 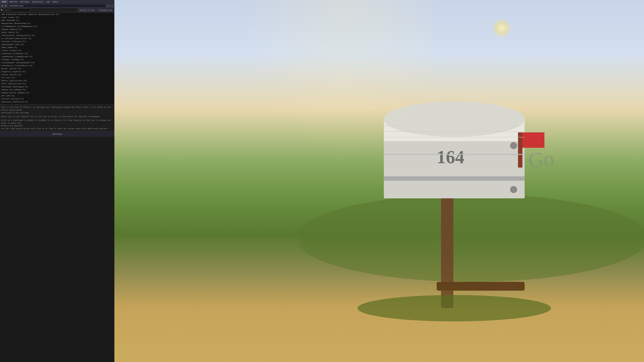 What do you see at coordinates (57, 81) in the screenshot?
I see `effect-item: Before [Splitscreen.fx]` at bounding box center [57, 81].